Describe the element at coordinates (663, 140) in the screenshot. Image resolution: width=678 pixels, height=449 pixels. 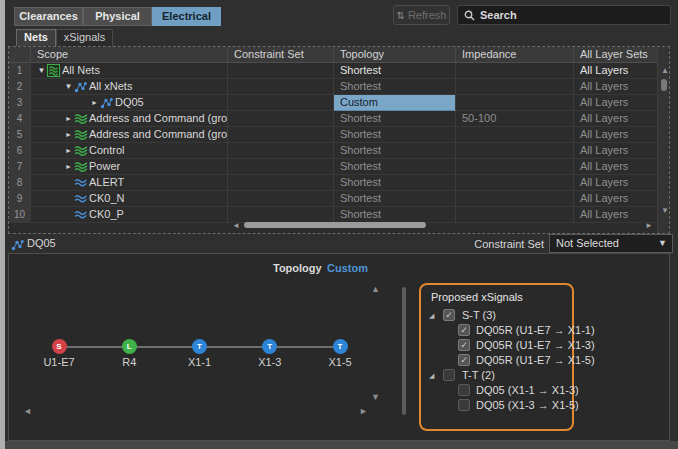
I see `table-vertical-scrollbar: ▲ ▼` at that location.